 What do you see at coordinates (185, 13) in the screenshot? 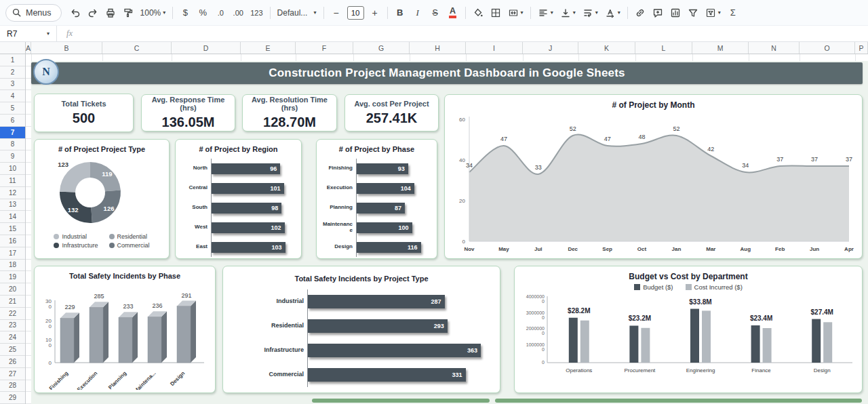
I see `format-currency-button: $` at bounding box center [185, 13].